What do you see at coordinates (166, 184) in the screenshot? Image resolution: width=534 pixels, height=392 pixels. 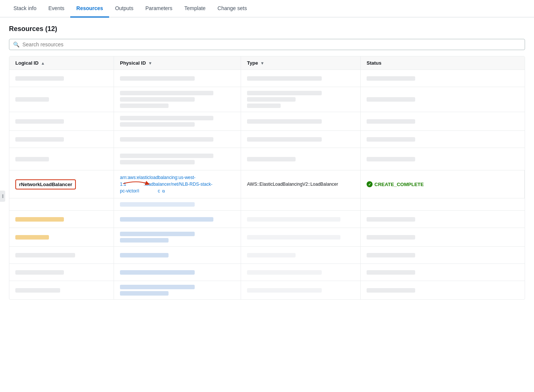 I see `physical-id-link: arn:aws:elasticloadbalancing:us-west- 1:…` at bounding box center [166, 184].